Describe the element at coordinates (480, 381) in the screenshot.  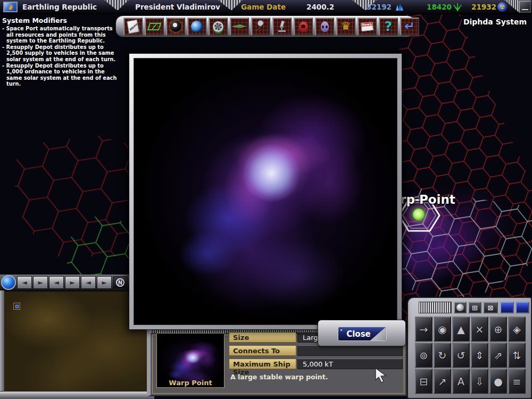
I see `order-button-16: ⇩` at that location.